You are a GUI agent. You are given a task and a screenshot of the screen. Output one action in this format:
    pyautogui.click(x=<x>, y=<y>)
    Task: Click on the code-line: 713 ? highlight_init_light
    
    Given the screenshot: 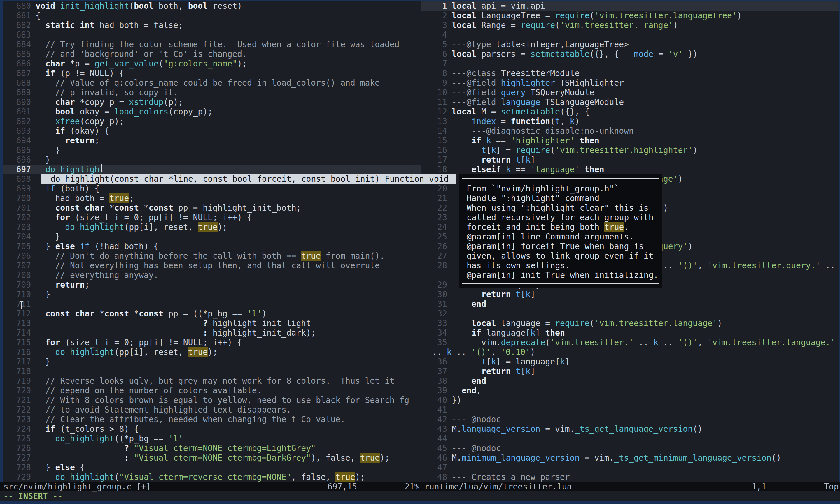 What is the action you would take?
    pyautogui.click(x=212, y=323)
    